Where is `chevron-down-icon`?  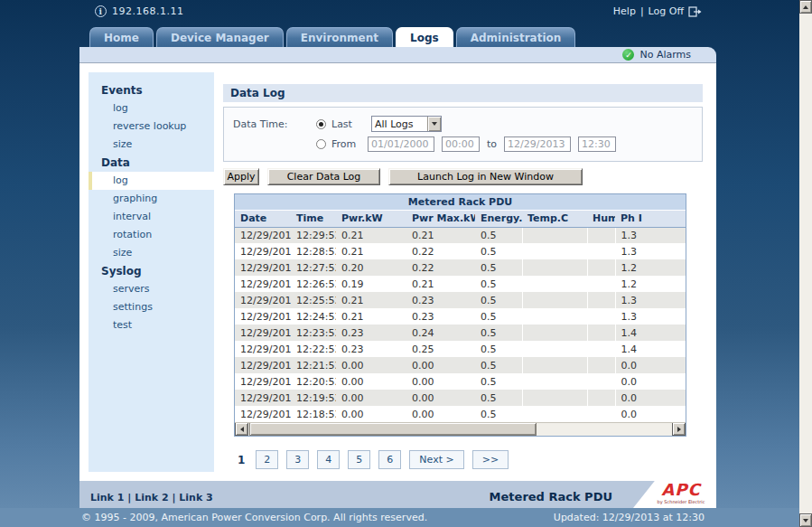 chevron-down-icon is located at coordinates (434, 124).